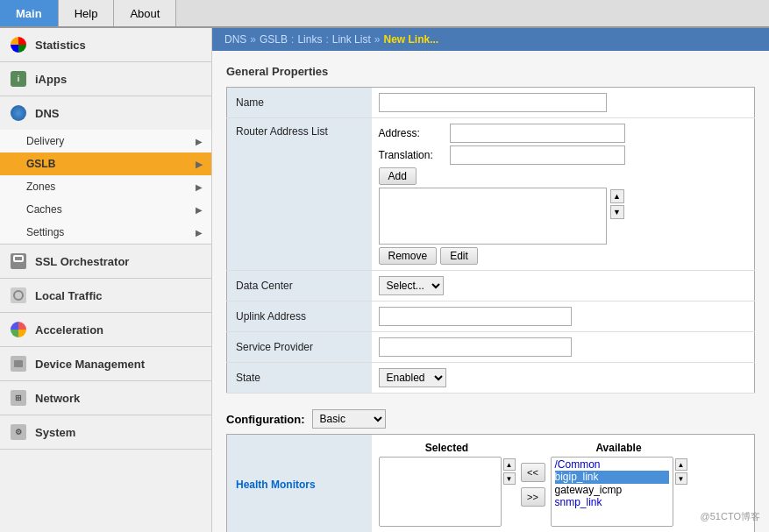 The width and height of the screenshot is (769, 532). Describe the element at coordinates (105, 209) in the screenshot. I see `sidebar-sub-caches: Caches ▶` at that location.